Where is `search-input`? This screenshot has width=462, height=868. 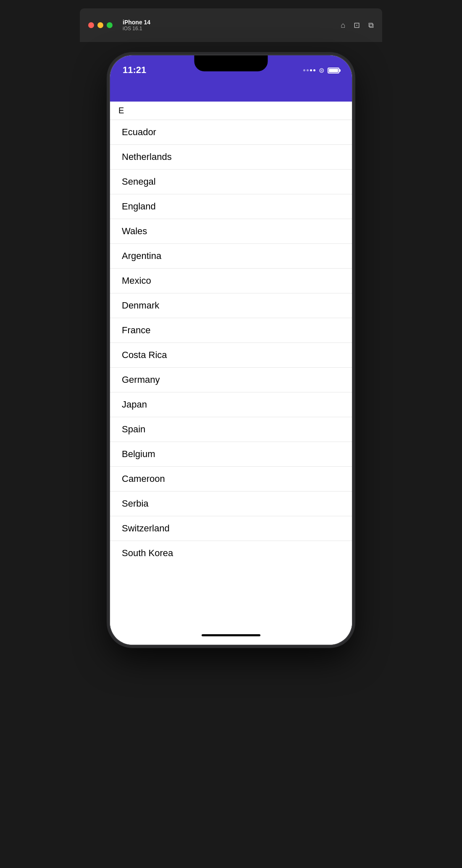
search-input is located at coordinates (231, 111).